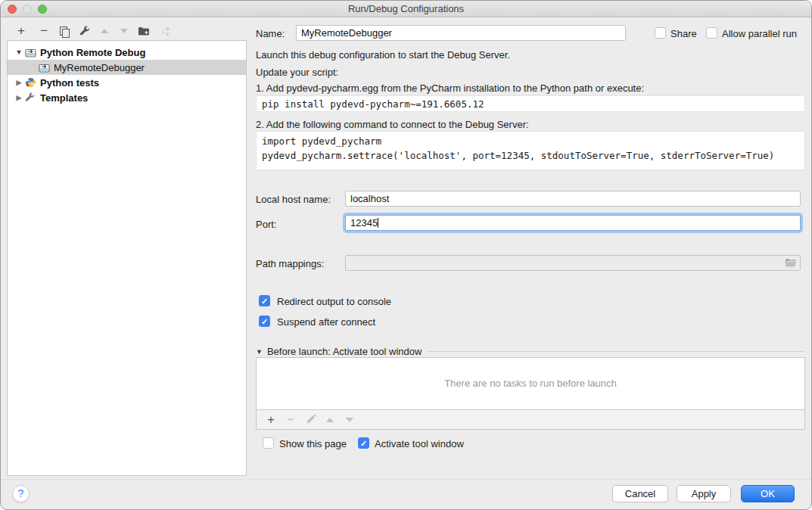 The image size is (812, 510). What do you see at coordinates (313, 443) in the screenshot?
I see `show-this-page-label: Show this page` at bounding box center [313, 443].